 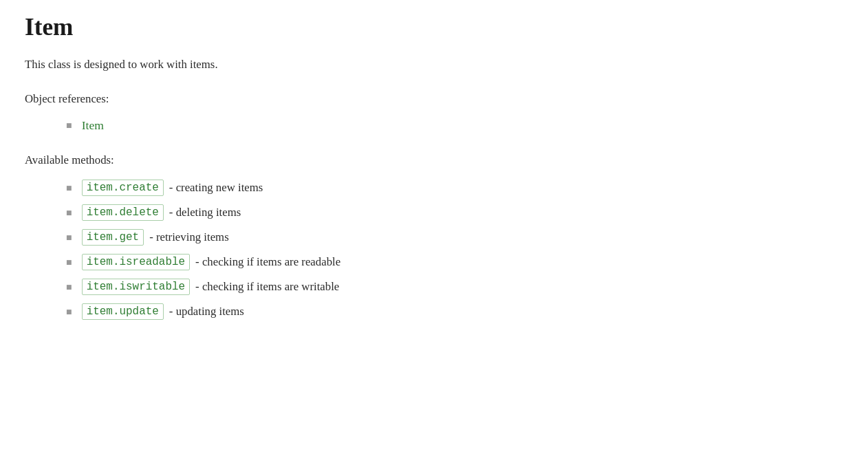 What do you see at coordinates (434, 28) in the screenshot?
I see `page-title: Item` at bounding box center [434, 28].